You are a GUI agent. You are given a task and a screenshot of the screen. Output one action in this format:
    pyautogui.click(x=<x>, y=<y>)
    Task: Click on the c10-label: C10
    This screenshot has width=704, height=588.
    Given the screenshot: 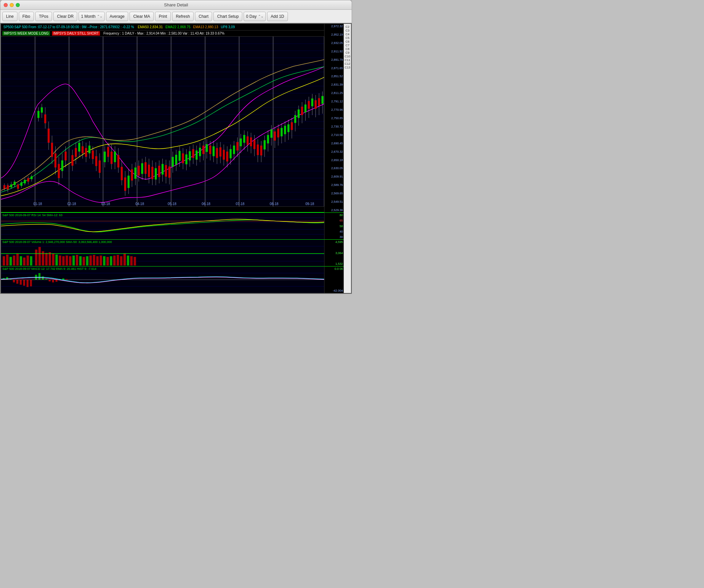 What is the action you would take?
    pyautogui.click(x=348, y=56)
    